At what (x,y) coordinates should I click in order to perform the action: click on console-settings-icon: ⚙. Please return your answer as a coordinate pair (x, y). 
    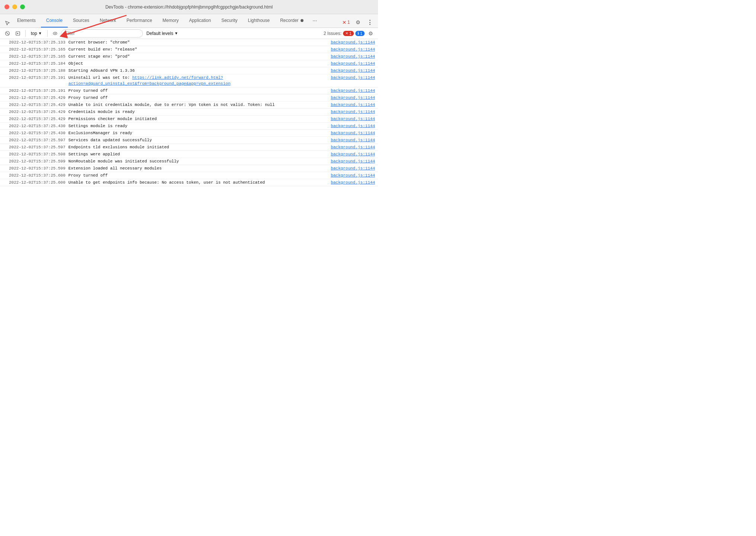
    Looking at the image, I should click on (371, 33).